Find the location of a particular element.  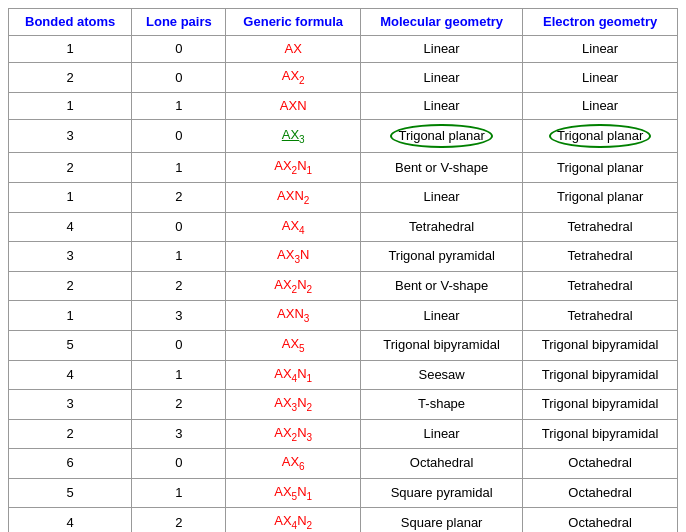

cell-generic-formula: AX2N2 is located at coordinates (294, 286).